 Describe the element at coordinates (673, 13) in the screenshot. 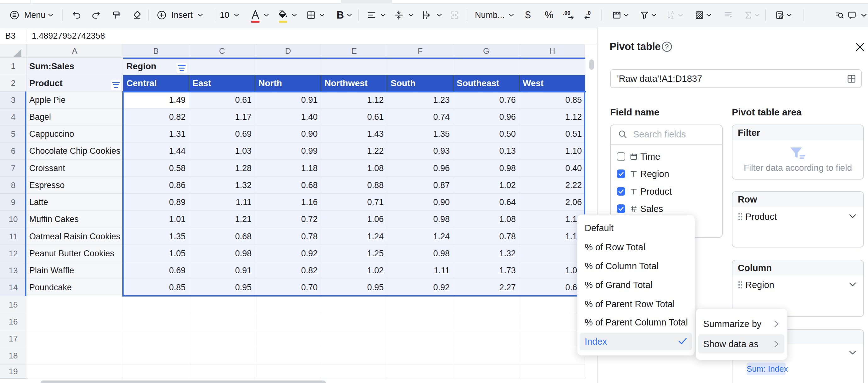

I see `svg-text: A` at that location.